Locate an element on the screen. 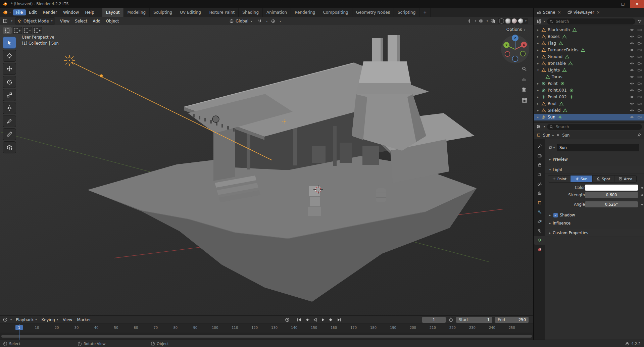  play-reverse-button is located at coordinates (315, 320).